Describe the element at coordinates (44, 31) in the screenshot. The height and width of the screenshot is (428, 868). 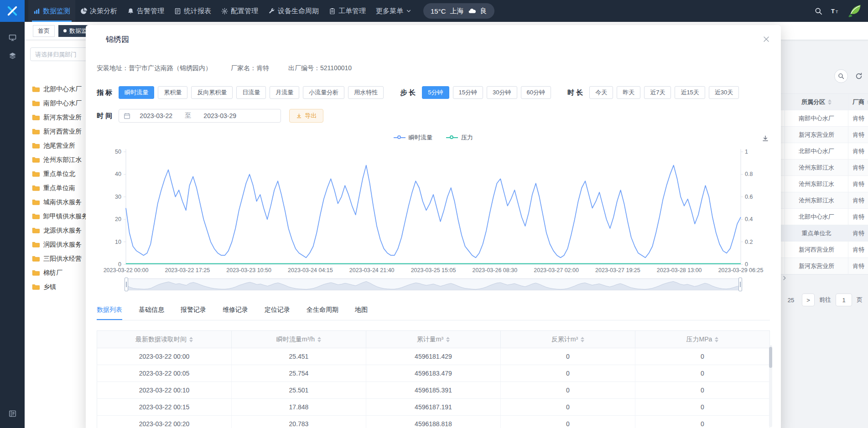
I see `view-tab-home: 首页` at that location.